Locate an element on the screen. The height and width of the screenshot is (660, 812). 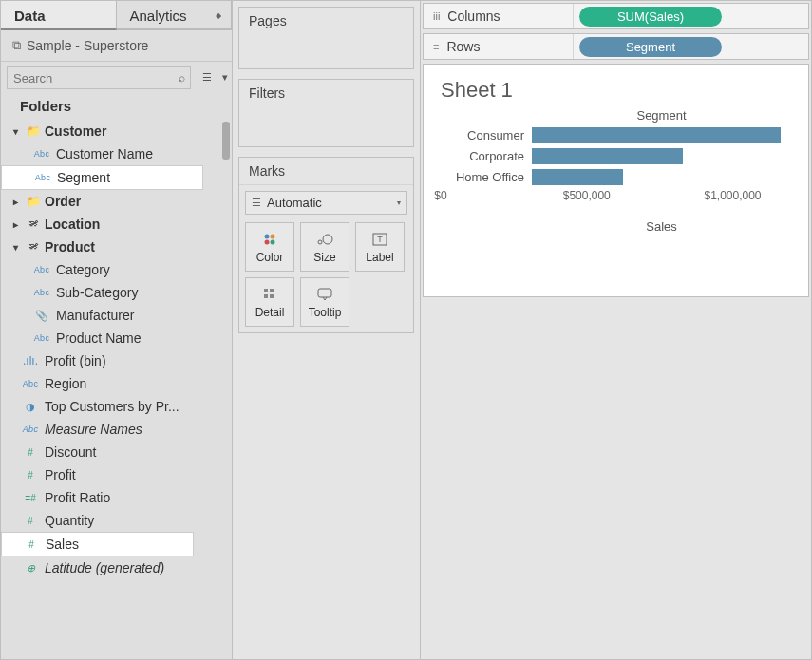
rows-shelf: ≡Rows Segment is located at coordinates (615, 47).